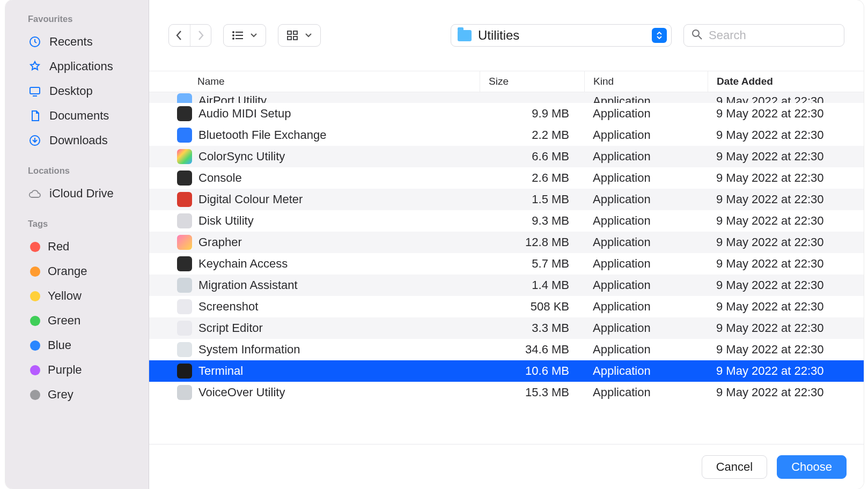 Image resolution: width=868 pixels, height=489 pixels. Describe the element at coordinates (506, 264) in the screenshot. I see `file-row: Keychain Access5.7 MBApplication9 May 20…` at that location.